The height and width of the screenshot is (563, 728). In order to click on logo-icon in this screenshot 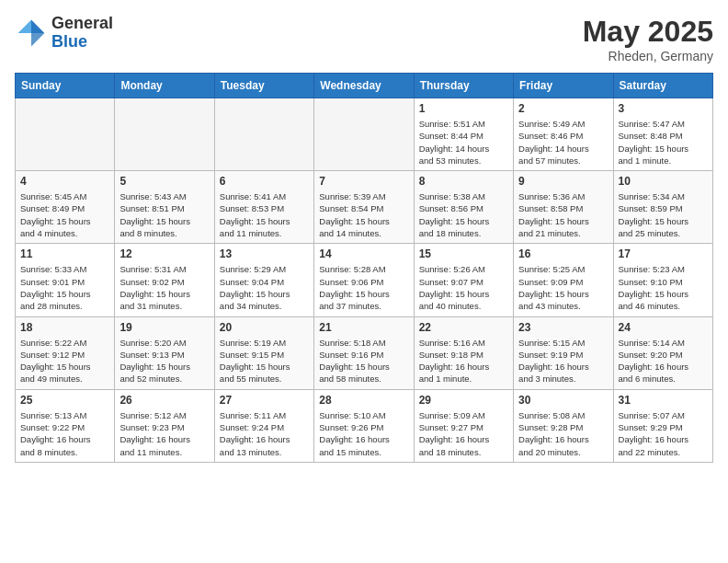, I will do `click(31, 33)`.